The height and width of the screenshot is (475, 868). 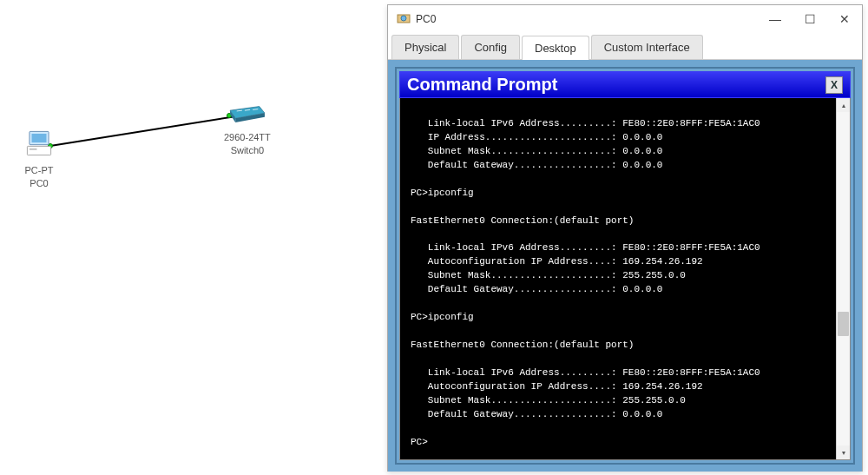 What do you see at coordinates (556, 48) in the screenshot?
I see `tab-desktop: Desktop` at bounding box center [556, 48].